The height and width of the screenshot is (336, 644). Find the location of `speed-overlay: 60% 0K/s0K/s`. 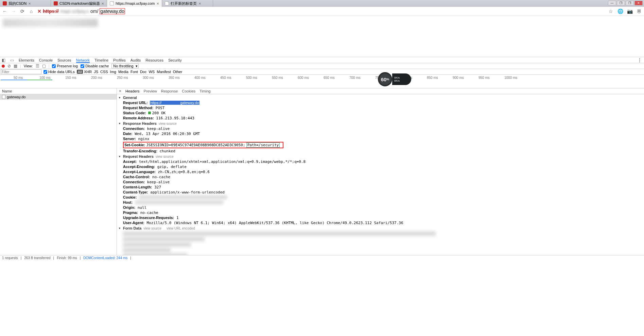

speed-overlay: 60% 0K/s0K/s is located at coordinates (395, 79).